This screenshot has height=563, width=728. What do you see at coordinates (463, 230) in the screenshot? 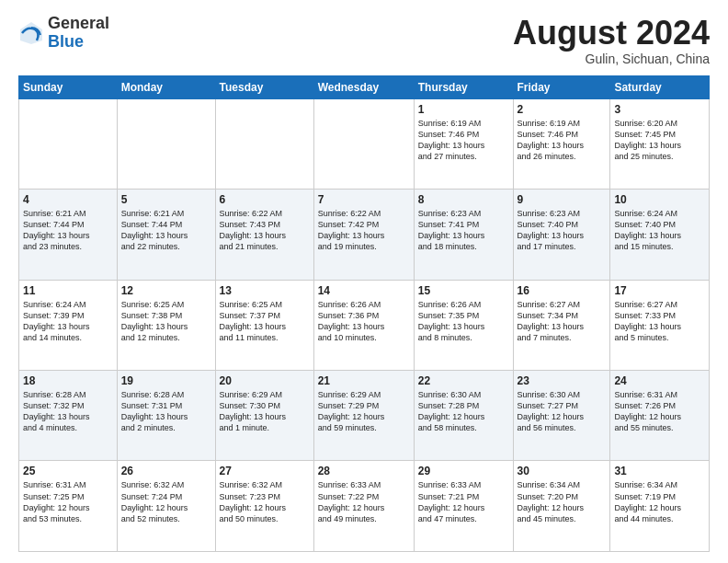
I see `day-info: Sunrise: 6:23 AMSunset: 7:41 PMDaylight:…` at bounding box center [463, 230].